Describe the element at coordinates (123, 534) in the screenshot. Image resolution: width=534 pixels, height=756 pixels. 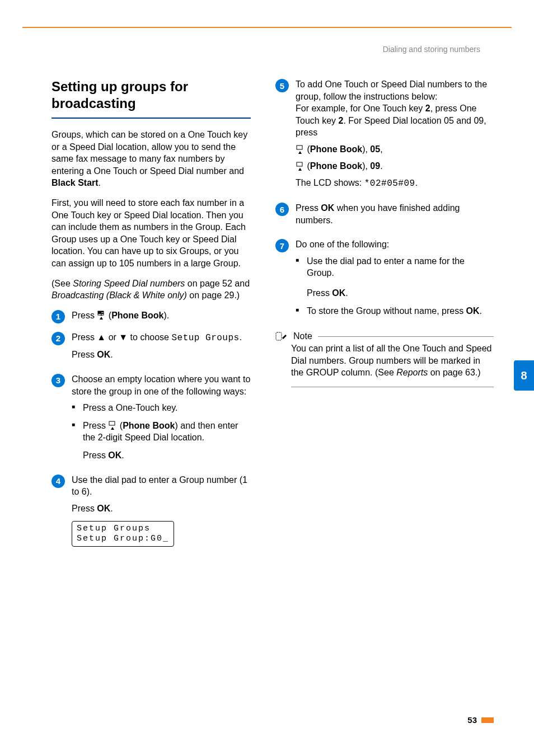
I see `lcd-display: Setup Groups Setup Group:G0_` at that location.